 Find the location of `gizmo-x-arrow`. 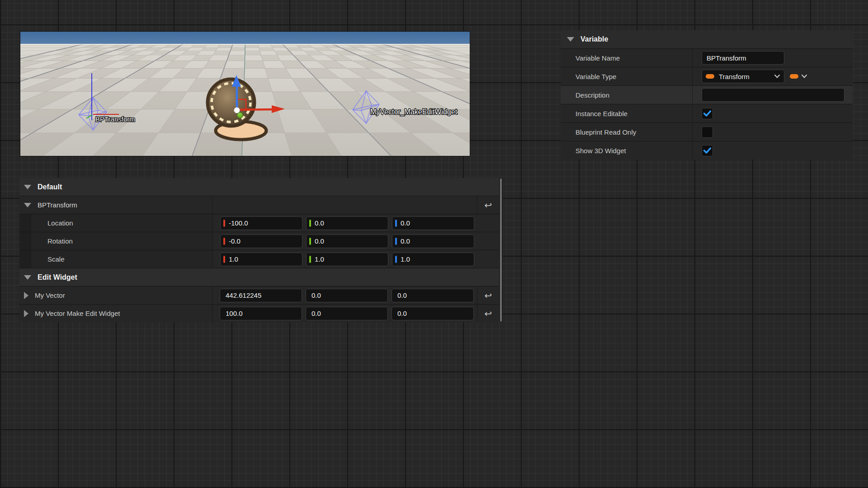

gizmo-x-arrow is located at coordinates (256, 109).